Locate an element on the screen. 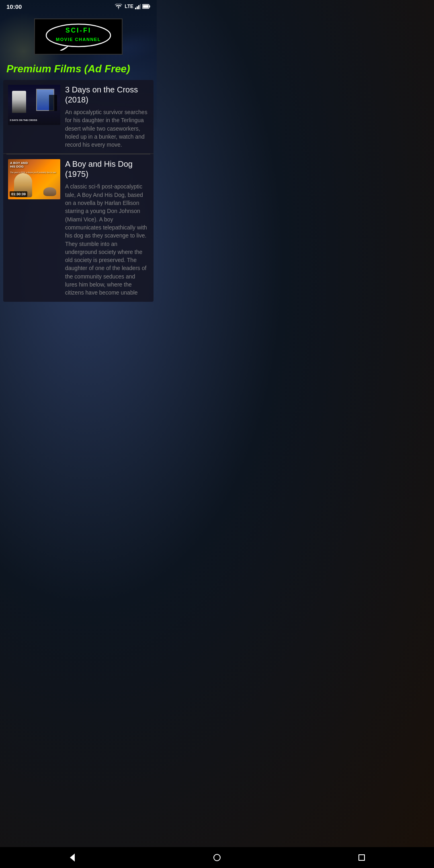 The height and width of the screenshot is (868, 434). status-bar: 10:00 LTE is located at coordinates (78, 6).